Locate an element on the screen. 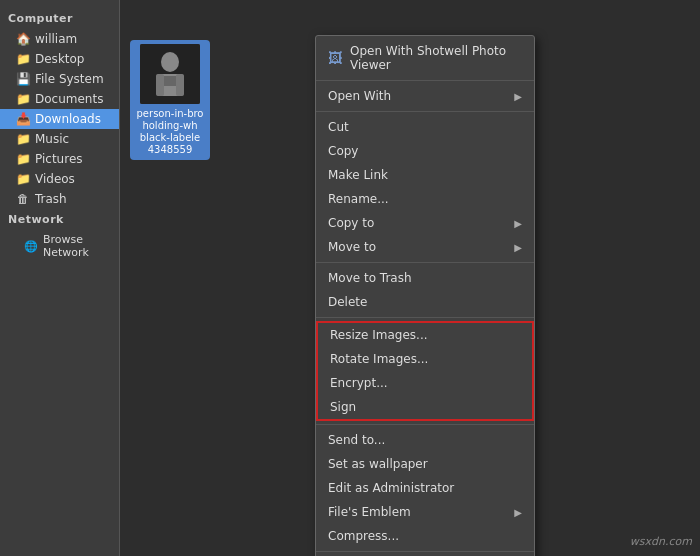 The height and width of the screenshot is (556, 700). menu-label-compress: Compress... is located at coordinates (364, 536).